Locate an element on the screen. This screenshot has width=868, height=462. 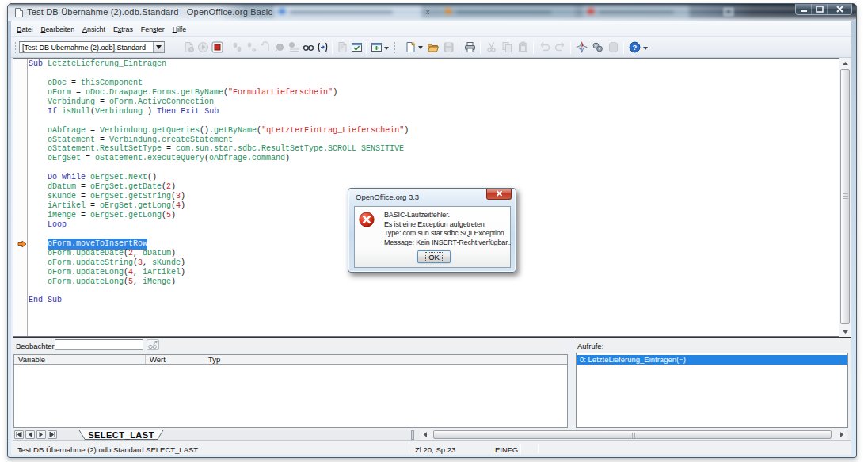
editor-horizontal-scrollbar is located at coordinates (634, 434).